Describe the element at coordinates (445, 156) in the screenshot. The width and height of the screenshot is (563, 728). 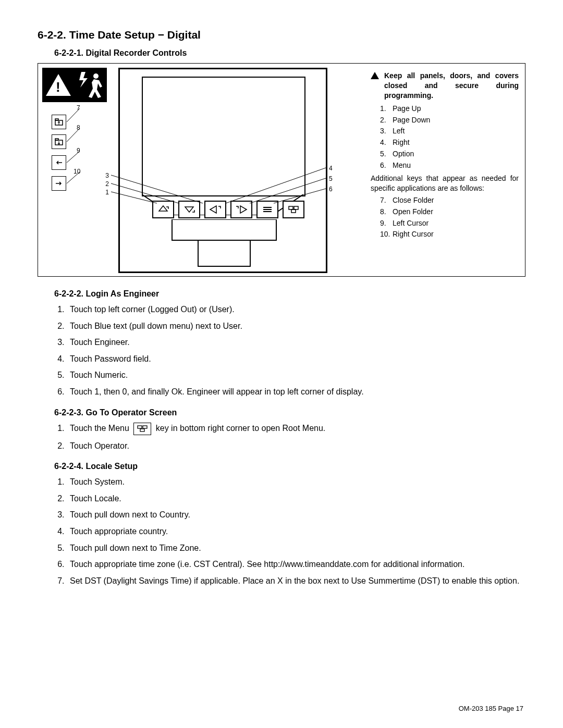
I see `legend-column: Keep all panels, doors, and covers close…` at that location.